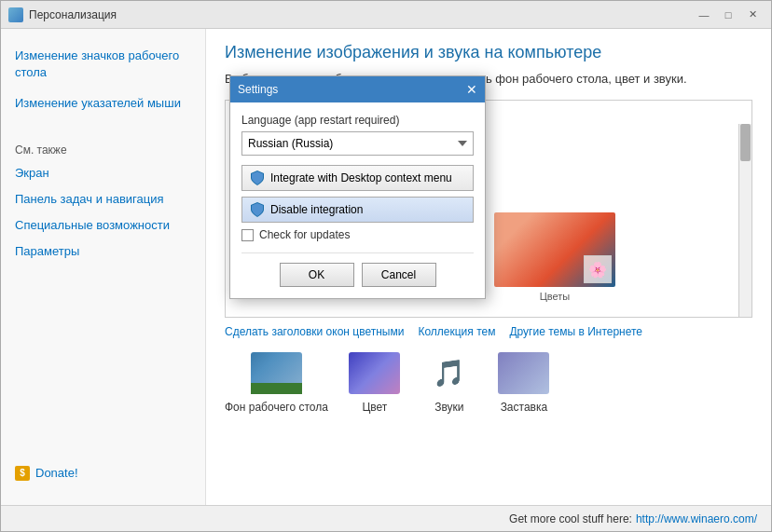 This screenshot has height=532, width=772. Describe the element at coordinates (375, 373) in the screenshot. I see `color-icon` at that location.